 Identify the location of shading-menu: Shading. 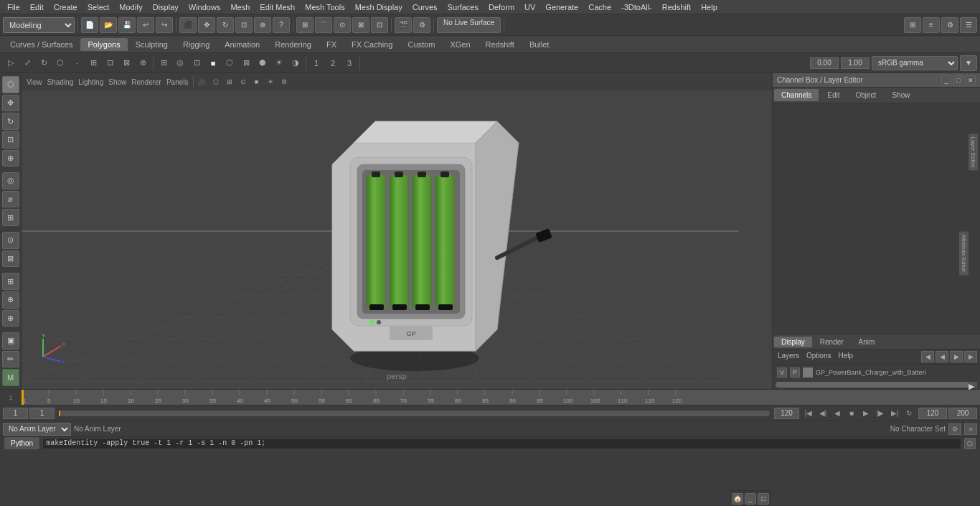
(60, 82).